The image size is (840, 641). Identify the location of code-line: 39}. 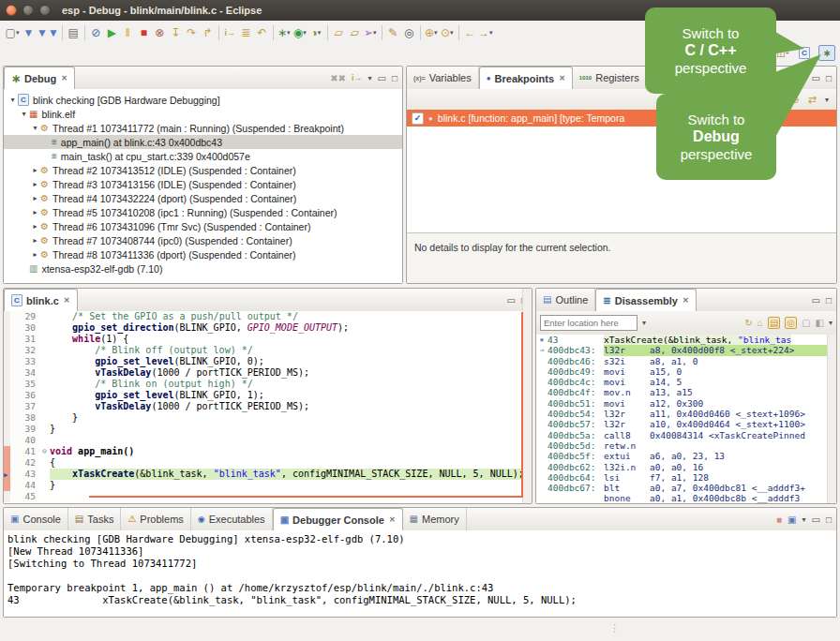
(268, 429).